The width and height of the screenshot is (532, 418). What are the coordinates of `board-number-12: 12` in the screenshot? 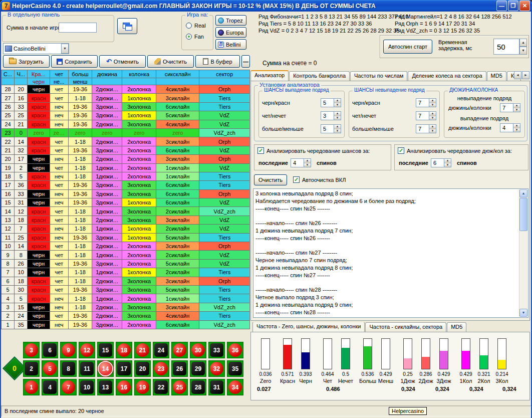 It's located at (87, 350).